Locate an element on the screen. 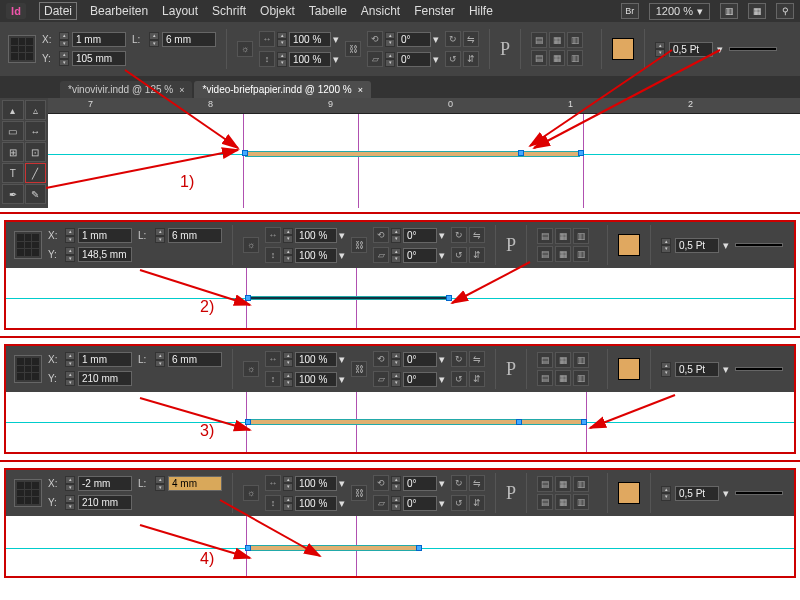 The width and height of the screenshot is (800, 600). flip-h-icon: ⇋ is located at coordinates (471, 39).